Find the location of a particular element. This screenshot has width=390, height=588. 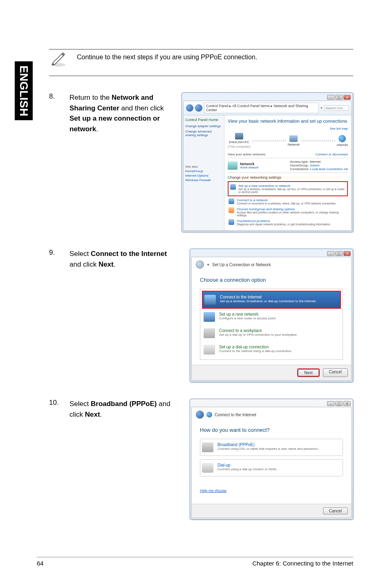

step-8-text: Return to the Network and Sharing Center… is located at coordinates (122, 113).